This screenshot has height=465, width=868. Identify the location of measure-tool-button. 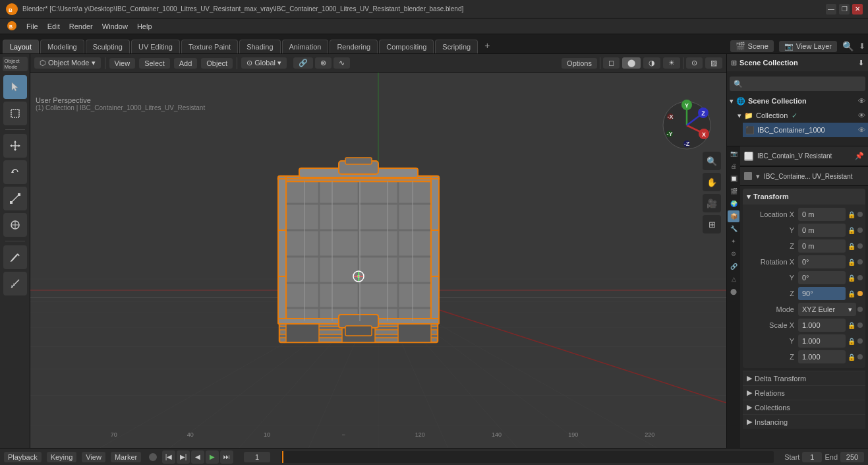
(15, 284).